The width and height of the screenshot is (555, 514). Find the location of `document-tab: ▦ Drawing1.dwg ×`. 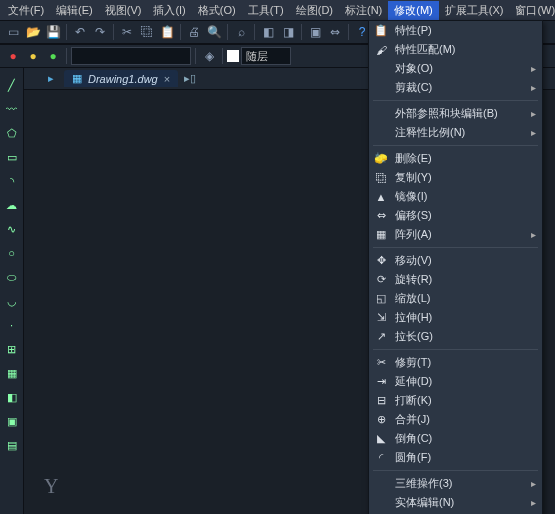

document-tab: ▦ Drawing1.dwg × is located at coordinates (121, 78).